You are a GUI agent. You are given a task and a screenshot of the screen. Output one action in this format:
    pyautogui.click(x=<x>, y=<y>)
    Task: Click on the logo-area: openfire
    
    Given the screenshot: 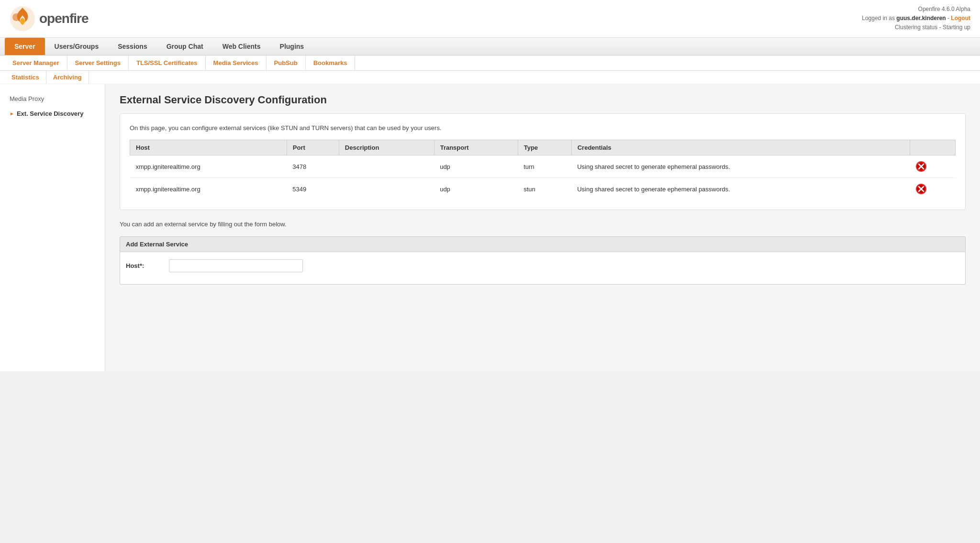 What is the action you would take?
    pyautogui.click(x=49, y=19)
    